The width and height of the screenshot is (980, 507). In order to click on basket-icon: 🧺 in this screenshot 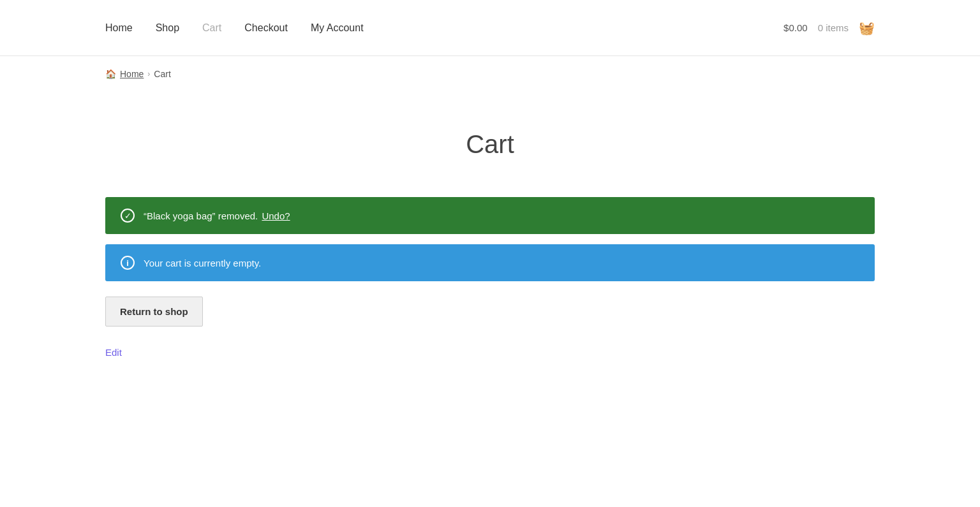, I will do `click(866, 28)`.